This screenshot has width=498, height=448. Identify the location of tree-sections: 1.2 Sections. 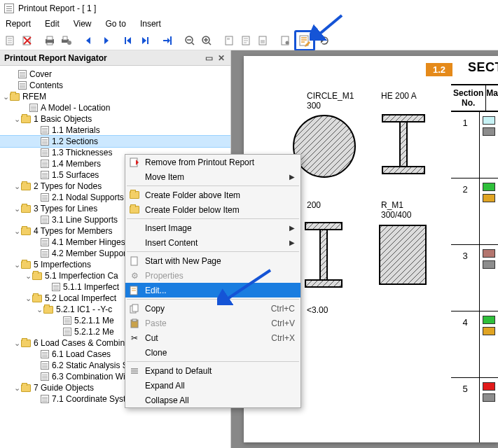
(75, 141).